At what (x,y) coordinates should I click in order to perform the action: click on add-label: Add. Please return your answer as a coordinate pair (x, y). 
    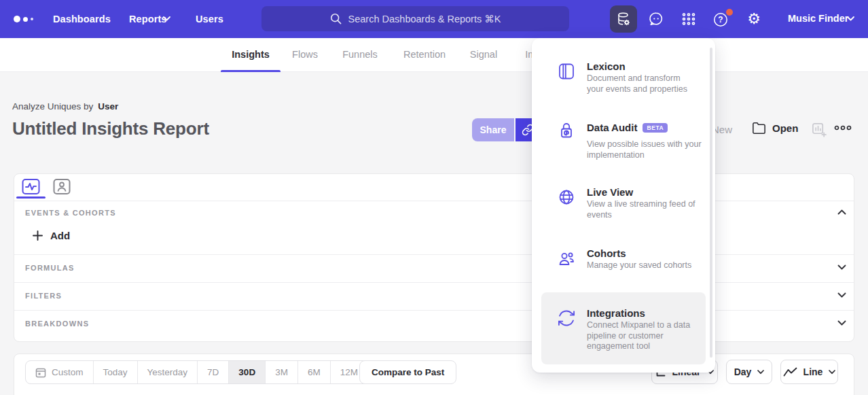
    Looking at the image, I should click on (60, 235).